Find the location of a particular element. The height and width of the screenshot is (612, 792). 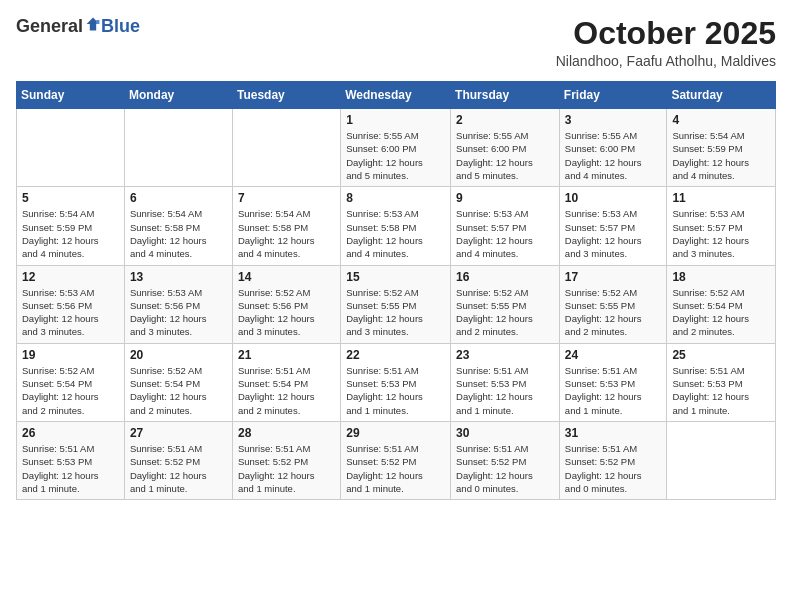

day-of-week-header: Sunday is located at coordinates (71, 96).